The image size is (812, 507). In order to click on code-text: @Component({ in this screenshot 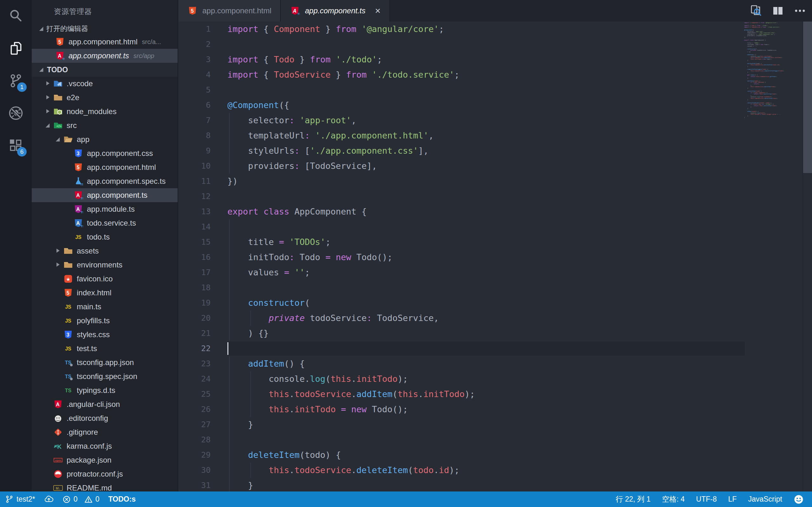, I will do `click(250, 105)`.